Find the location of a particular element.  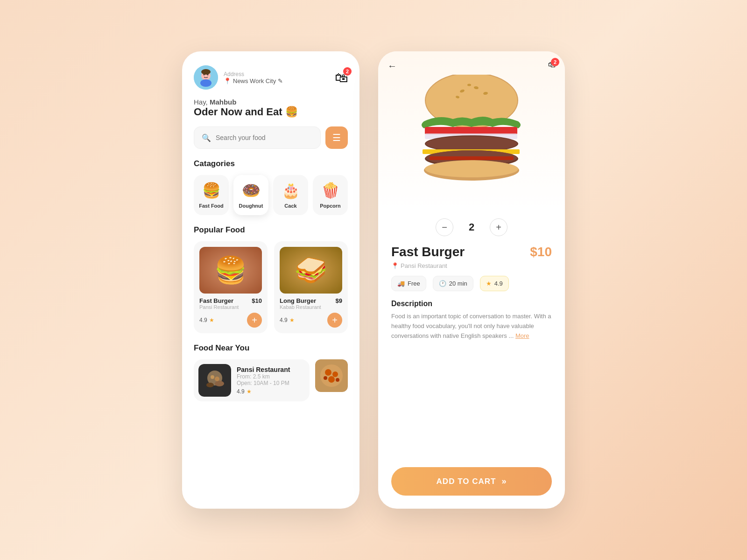

food-card-long-burger: 🥪 Long Burger Kabab Restaurant $9 4.9 ★ is located at coordinates (311, 287).